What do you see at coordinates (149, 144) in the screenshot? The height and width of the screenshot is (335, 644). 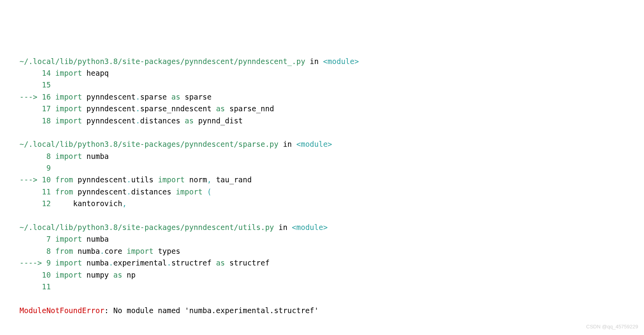 I see `frame-path: ~/.local/lib/python3.8/site-packages/pyn…` at bounding box center [149, 144].